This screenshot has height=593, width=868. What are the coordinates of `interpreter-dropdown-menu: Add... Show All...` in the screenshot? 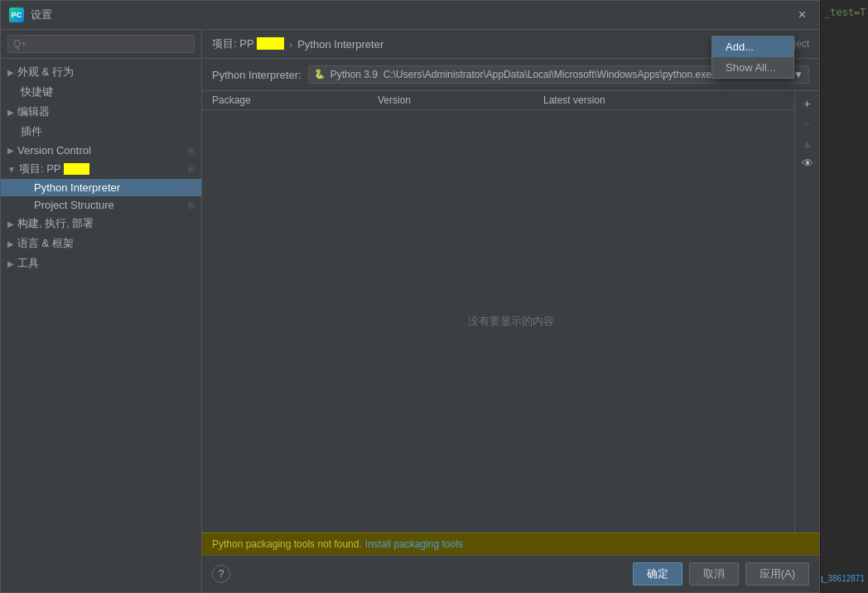 It's located at (753, 57).